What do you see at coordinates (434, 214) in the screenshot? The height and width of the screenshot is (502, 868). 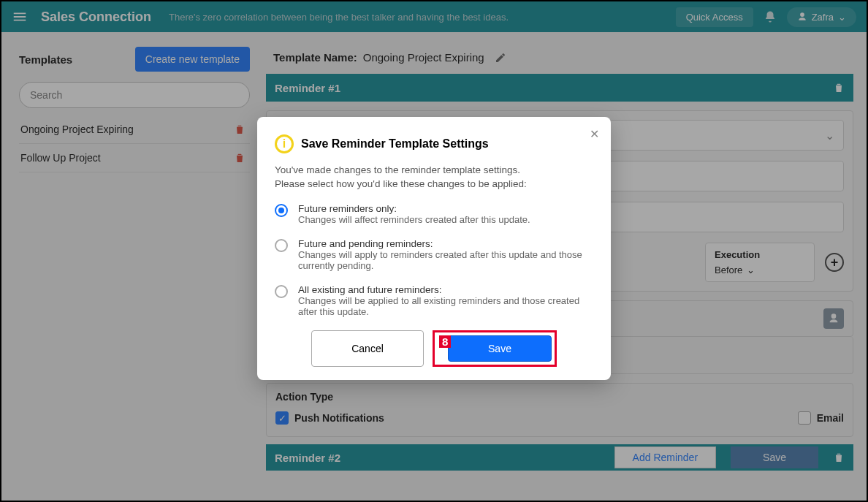 I see `option-future-only: Future reminders only: Changes will affe…` at bounding box center [434, 214].